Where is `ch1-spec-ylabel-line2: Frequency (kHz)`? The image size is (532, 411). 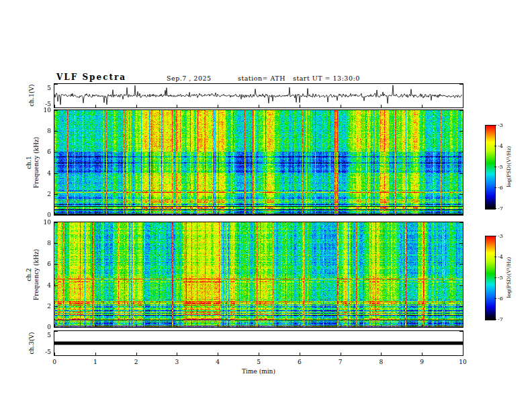
ch1-spec-ylabel-line2: Frequency (kHz) is located at coordinates (36, 163).